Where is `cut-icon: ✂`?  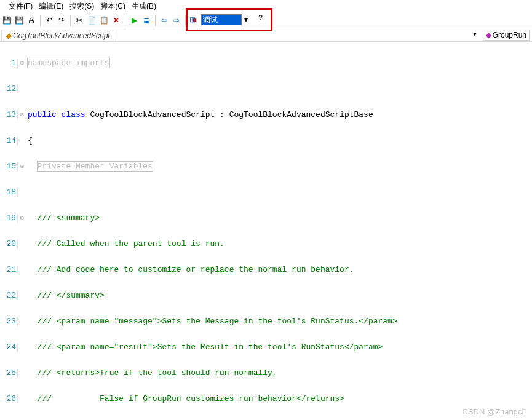 cut-icon: ✂ is located at coordinates (79, 20).